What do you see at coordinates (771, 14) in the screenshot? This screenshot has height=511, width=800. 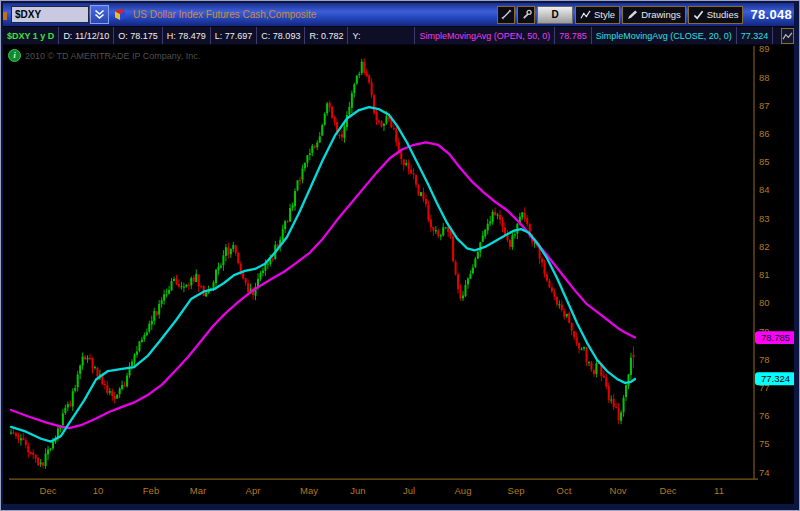 I see `last-price-display: 78.048` at bounding box center [771, 14].